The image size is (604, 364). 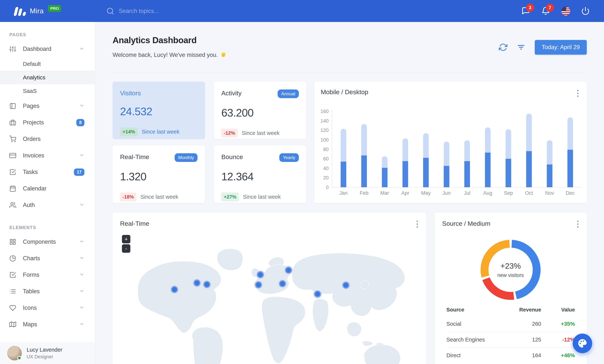 I want to click on sidebar-subitem-analytics: Analytics, so click(x=48, y=77).